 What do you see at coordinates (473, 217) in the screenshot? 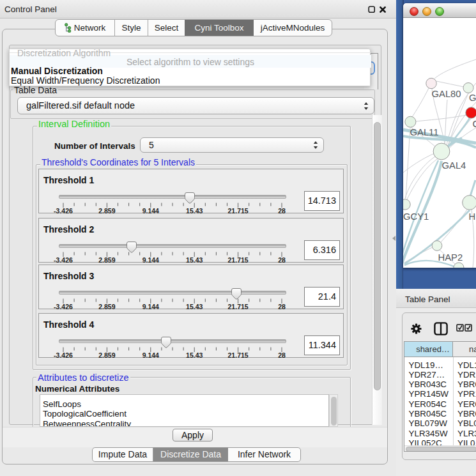
I see `svg-text: HIS` at bounding box center [473, 217].